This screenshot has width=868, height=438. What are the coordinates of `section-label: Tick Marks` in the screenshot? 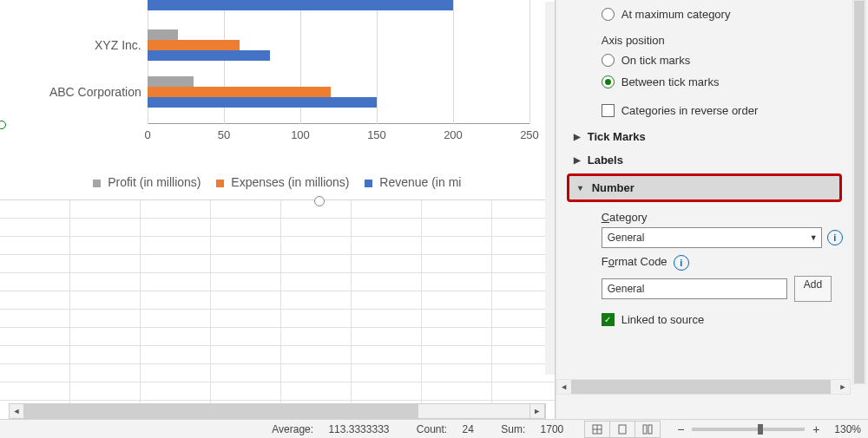 It's located at (616, 137).